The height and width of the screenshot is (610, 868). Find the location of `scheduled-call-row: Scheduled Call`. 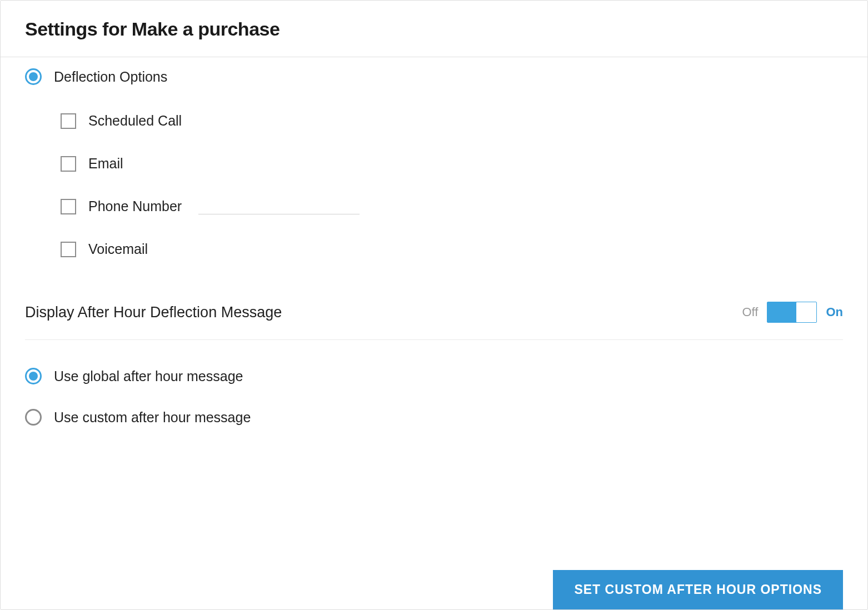

scheduled-call-row: Scheduled Call is located at coordinates (452, 121).